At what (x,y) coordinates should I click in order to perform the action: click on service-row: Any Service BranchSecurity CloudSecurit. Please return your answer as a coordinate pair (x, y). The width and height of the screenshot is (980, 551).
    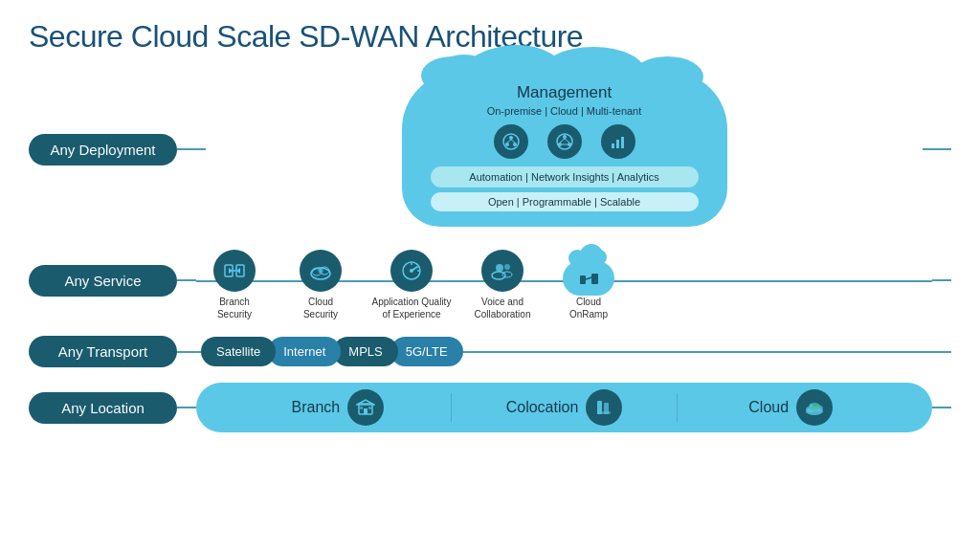
    Looking at the image, I should click on (490, 280).